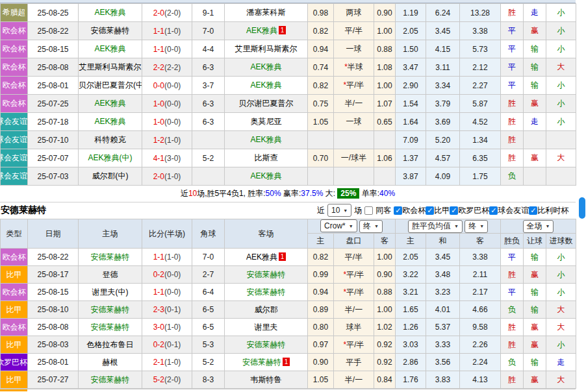 This screenshot has width=586, height=392. What do you see at coordinates (266, 380) in the screenshot?
I see `team-link: 韦斯特鲁` at bounding box center [266, 380].